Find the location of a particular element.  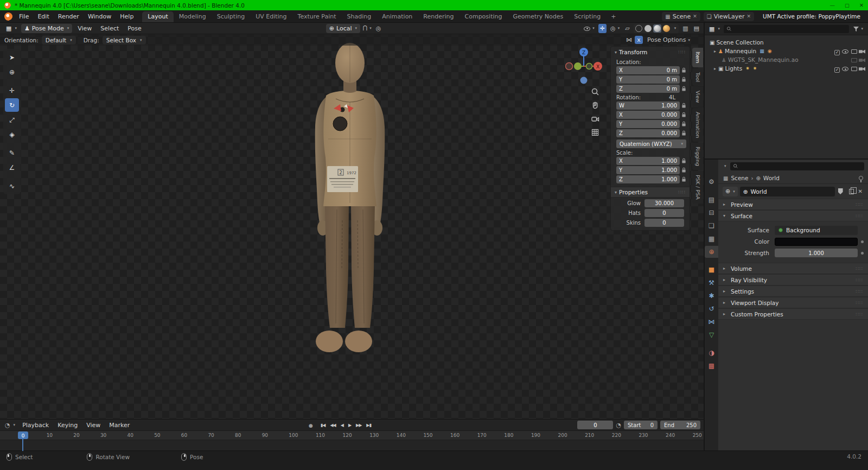

panel-surface: ▾ Surface ∷∷ is located at coordinates (793, 216).